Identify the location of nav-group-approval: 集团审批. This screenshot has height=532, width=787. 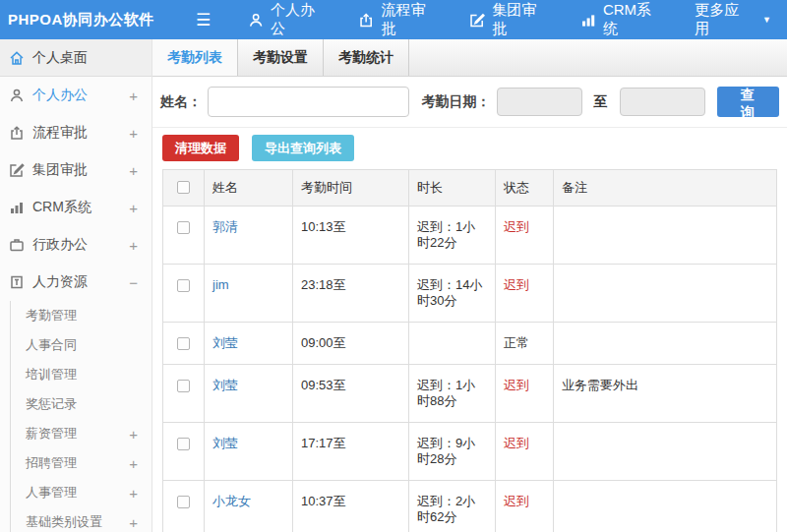
(510, 20).